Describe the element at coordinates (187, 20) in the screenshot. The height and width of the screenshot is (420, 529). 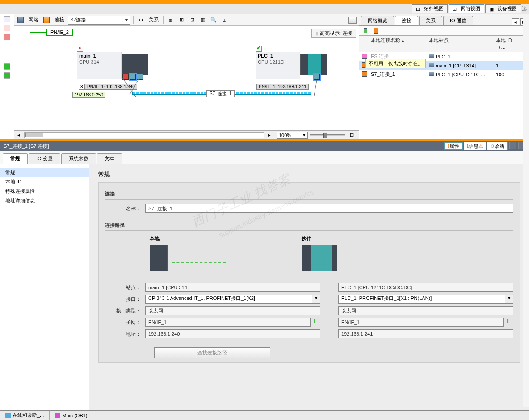
I see `network-toolbar: 网络 连接 S7连接 ⊶ 关系 ▦ ⊞ ⊡ ▥ 🔍 ±` at that location.